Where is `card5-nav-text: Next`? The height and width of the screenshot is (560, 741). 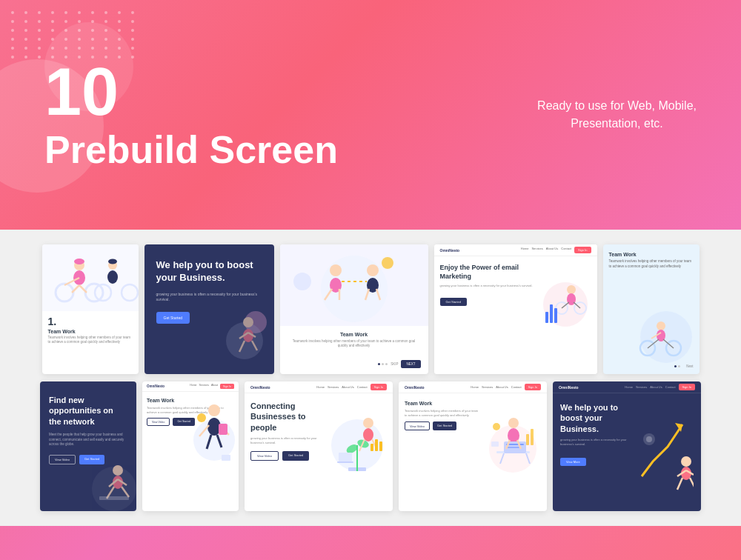
card5-nav-text: Next is located at coordinates (689, 366).